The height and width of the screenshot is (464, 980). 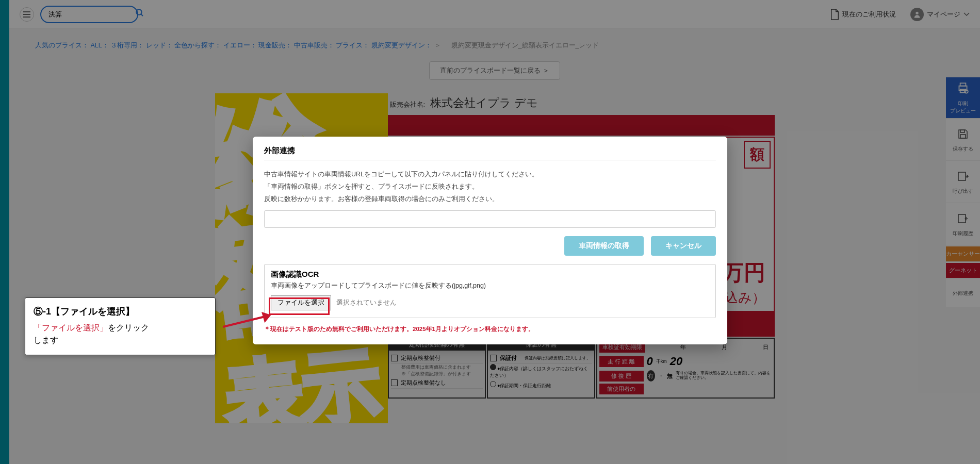 What do you see at coordinates (490, 286) in the screenshot?
I see `ocr-desc: 車両画像をアップロードしてプライスボードに値を反映する(jpg,gif,png)` at bounding box center [490, 286].